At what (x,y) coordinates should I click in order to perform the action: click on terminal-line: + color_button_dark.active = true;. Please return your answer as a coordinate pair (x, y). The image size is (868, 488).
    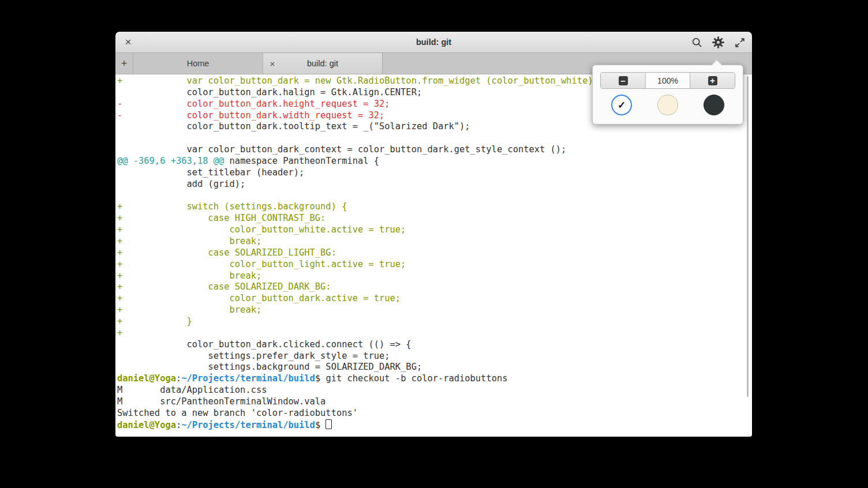
    Looking at the image, I should click on (435, 299).